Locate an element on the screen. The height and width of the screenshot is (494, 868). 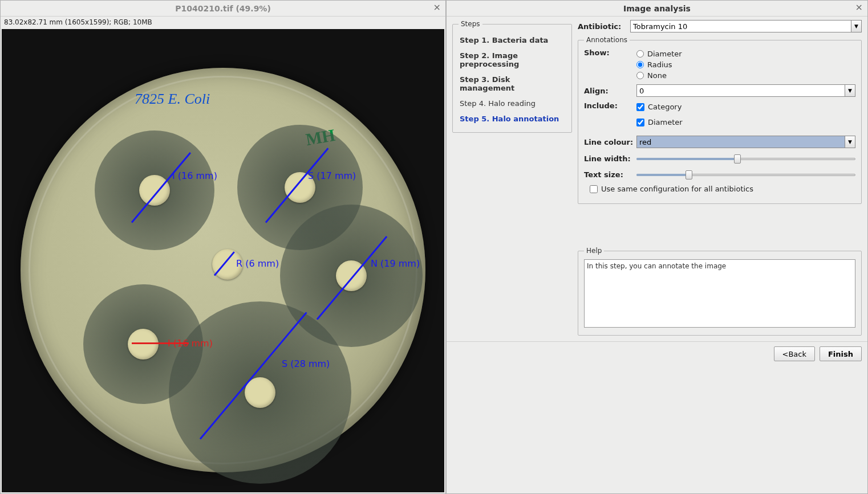
back-button: <Back is located at coordinates (794, 354).